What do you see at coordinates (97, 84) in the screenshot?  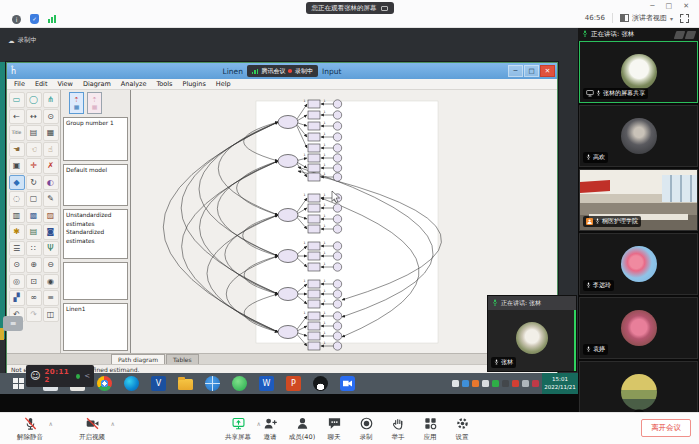 I see `menu-diagram: Diagram` at bounding box center [97, 84].